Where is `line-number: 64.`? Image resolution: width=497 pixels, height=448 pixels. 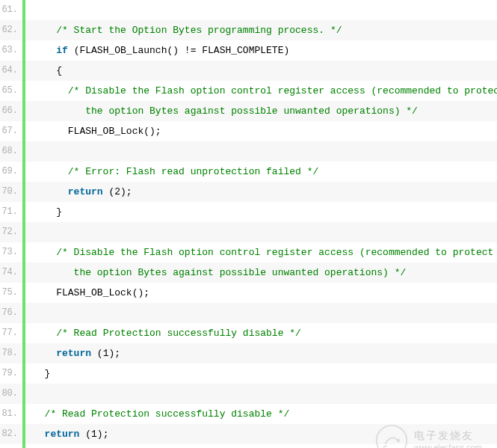
line-number: 64. is located at coordinates (11, 70).